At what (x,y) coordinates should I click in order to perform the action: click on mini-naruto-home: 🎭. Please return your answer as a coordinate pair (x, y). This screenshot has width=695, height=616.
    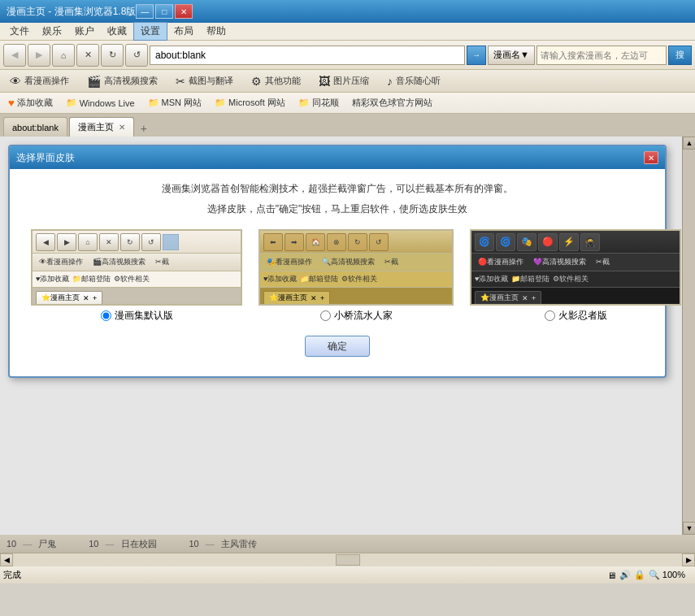
    Looking at the image, I should click on (527, 242).